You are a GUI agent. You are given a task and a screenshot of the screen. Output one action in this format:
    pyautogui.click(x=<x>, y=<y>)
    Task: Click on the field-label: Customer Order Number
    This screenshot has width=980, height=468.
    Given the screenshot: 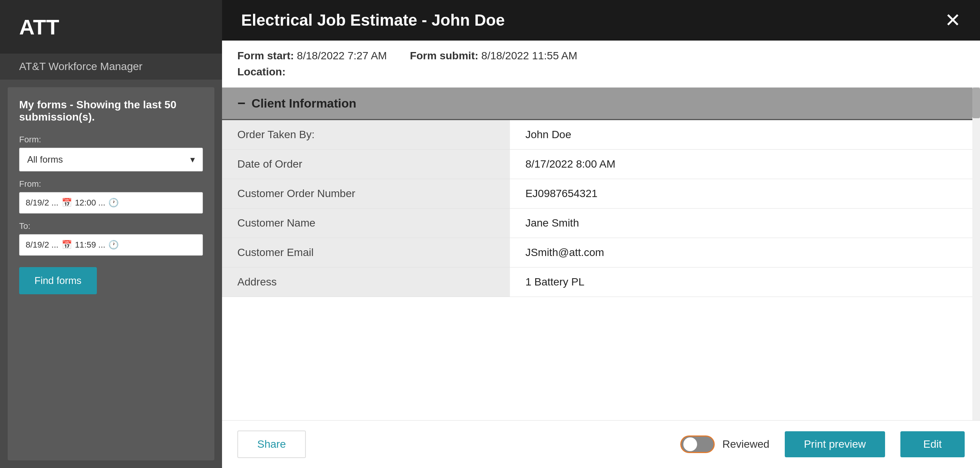 What is the action you would take?
    pyautogui.click(x=366, y=194)
    